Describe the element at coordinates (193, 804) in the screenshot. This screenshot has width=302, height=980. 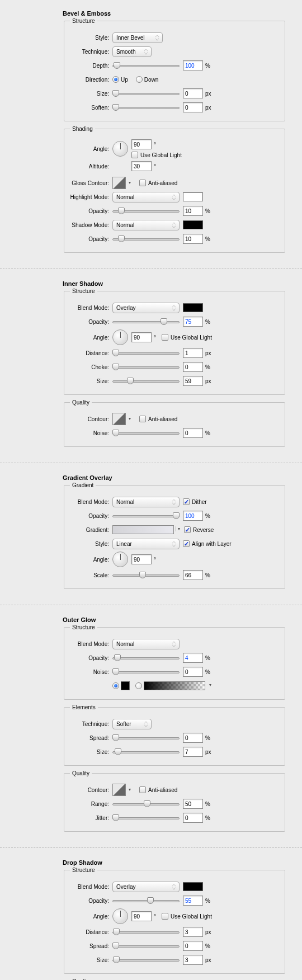
I see `range-input` at that location.